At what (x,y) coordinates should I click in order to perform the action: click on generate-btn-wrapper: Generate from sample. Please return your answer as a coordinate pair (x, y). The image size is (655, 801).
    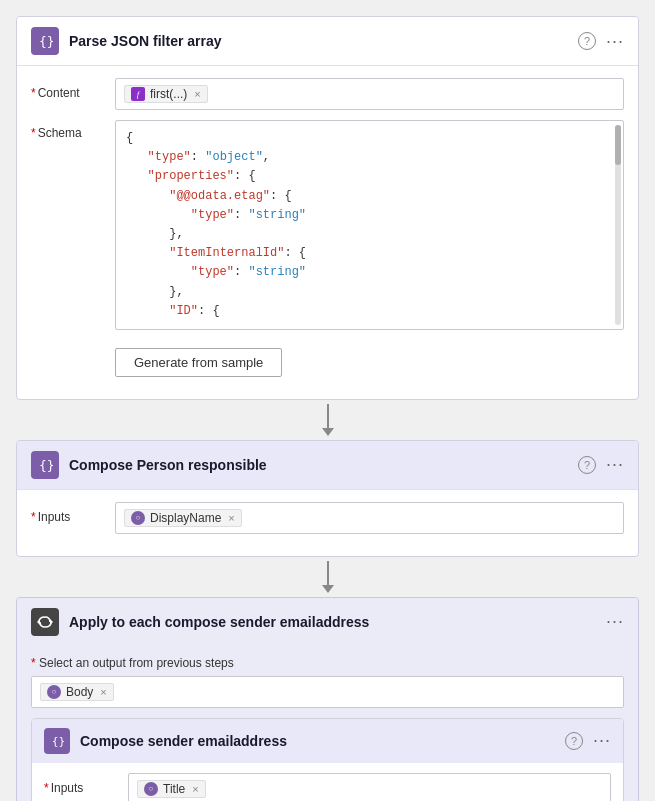
    Looking at the image, I should click on (370, 358).